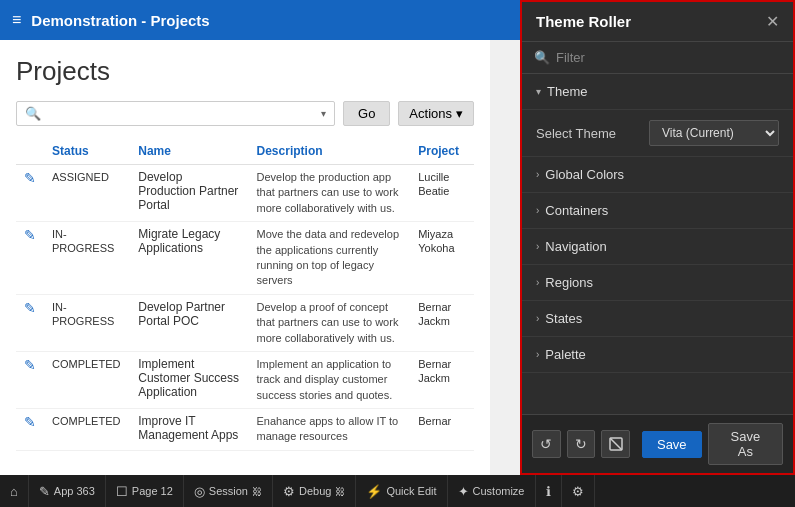 This screenshot has height=507, width=795. What do you see at coordinates (122, 492) in the screenshot?
I see `page-icon: ☐` at bounding box center [122, 492].